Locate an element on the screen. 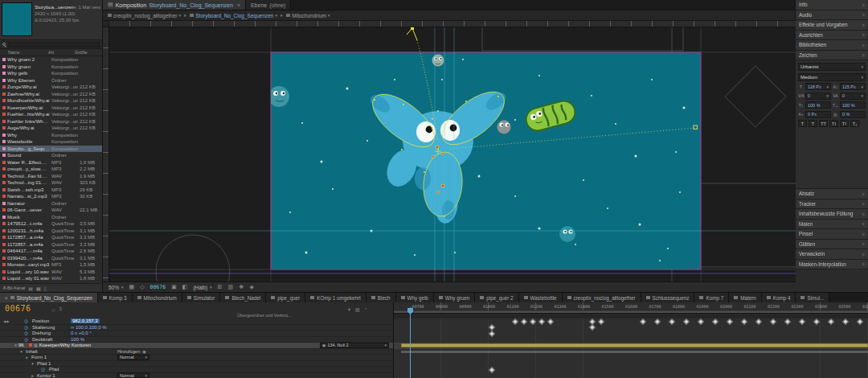 Image resolution: width=868 pixels, height=378 pixels. timeline-comp-tab: pipe_quer is located at coordinates (286, 298).